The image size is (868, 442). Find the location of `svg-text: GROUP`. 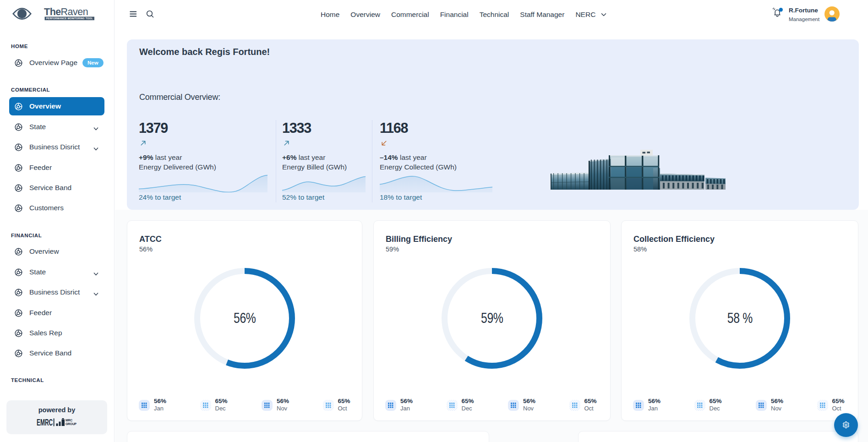

svg-text: GROUP is located at coordinates (71, 424).